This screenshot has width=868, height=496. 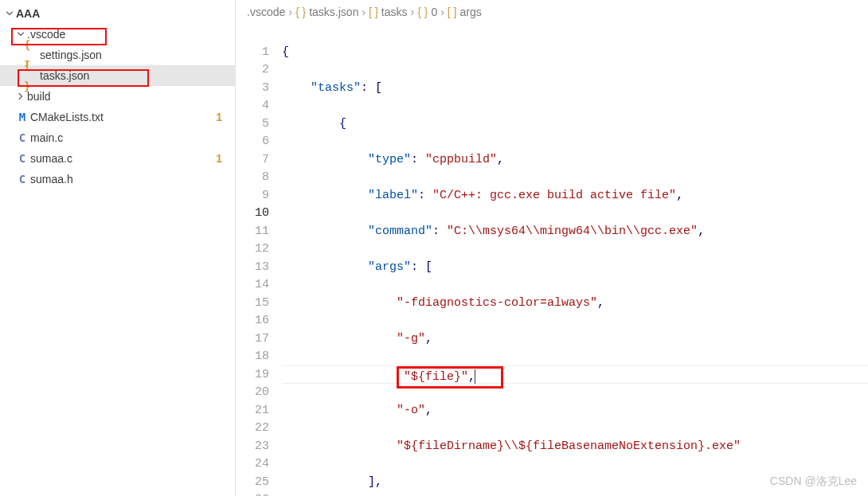 I want to click on tree-label: sumaa.c, so click(x=123, y=158).